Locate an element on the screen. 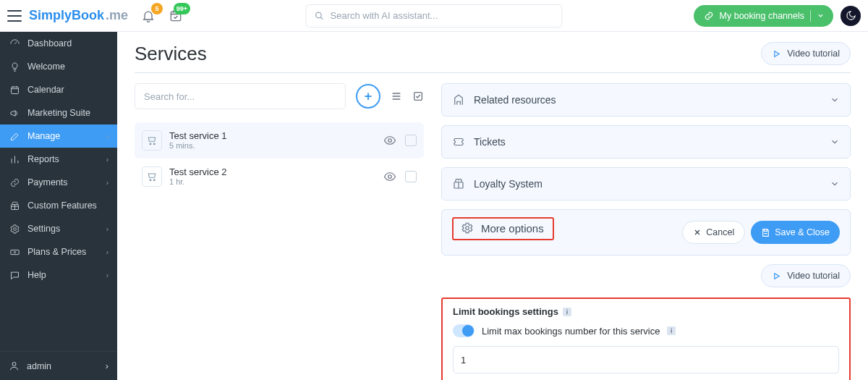  sidebar-item-label: Plans & Prices is located at coordinates (56, 252).